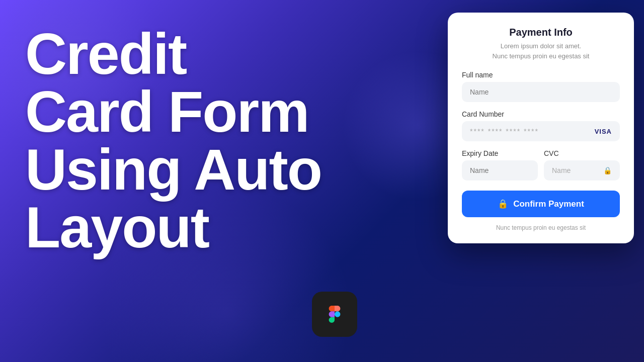 The image size is (644, 362). I want to click on expiry-cvc-row: Expiry Date CVC Name 🔒, so click(541, 165).